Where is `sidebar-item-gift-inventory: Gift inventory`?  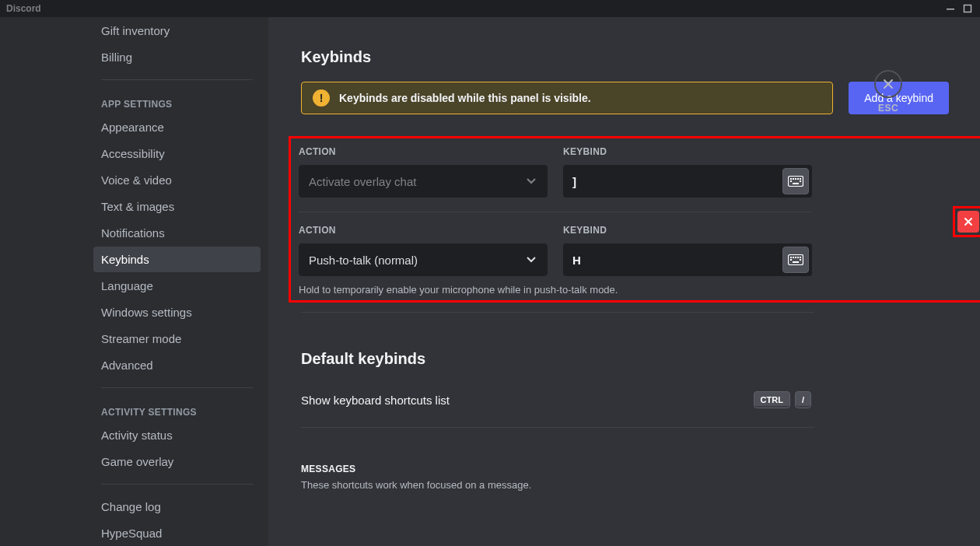
sidebar-item-gift-inventory: Gift inventory is located at coordinates (177, 31).